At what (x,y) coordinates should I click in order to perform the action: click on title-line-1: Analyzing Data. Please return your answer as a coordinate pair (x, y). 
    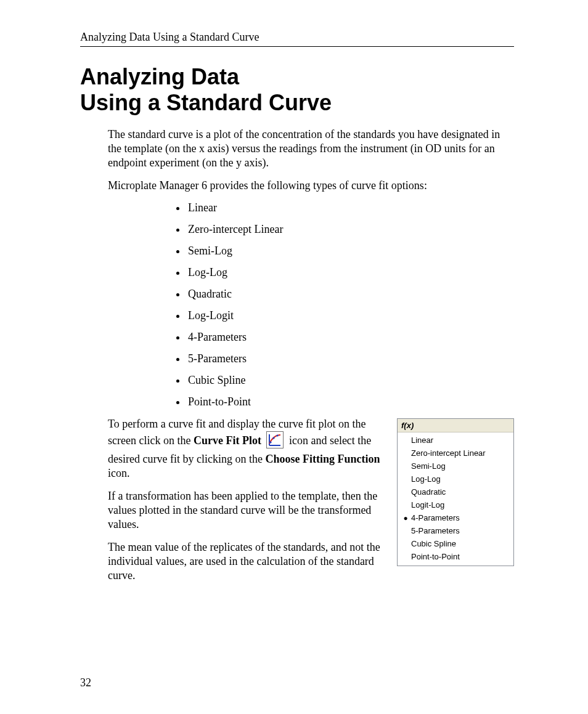
    Looking at the image, I should click on (160, 76).